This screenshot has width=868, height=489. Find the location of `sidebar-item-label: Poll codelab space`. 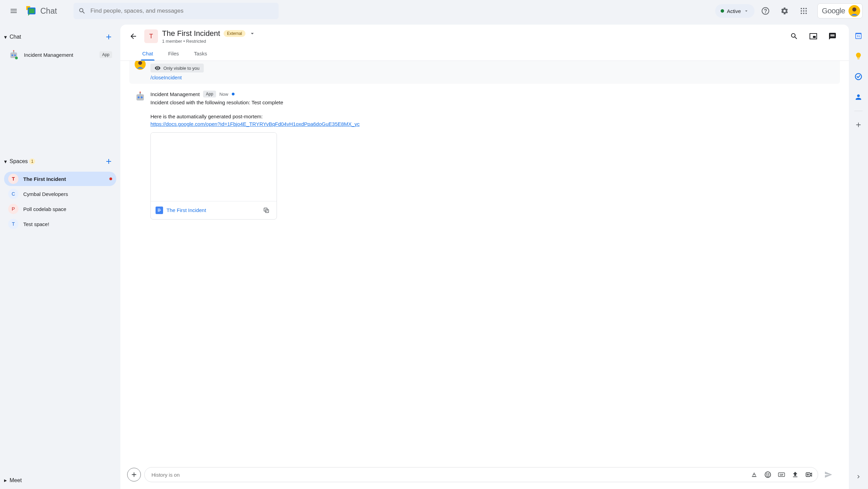

sidebar-item-label: Poll codelab space is located at coordinates (68, 209).